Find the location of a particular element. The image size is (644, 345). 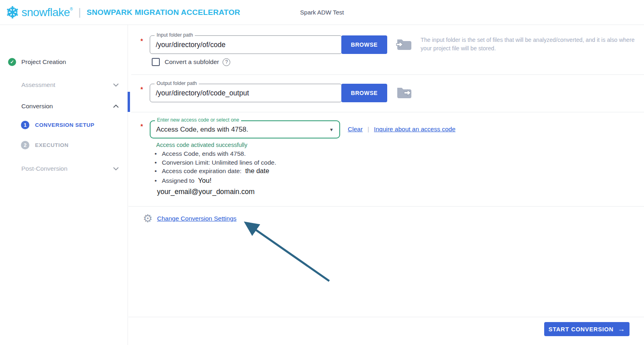

convert-subfolder-row: Convert a subfolder ? is located at coordinates (191, 62).